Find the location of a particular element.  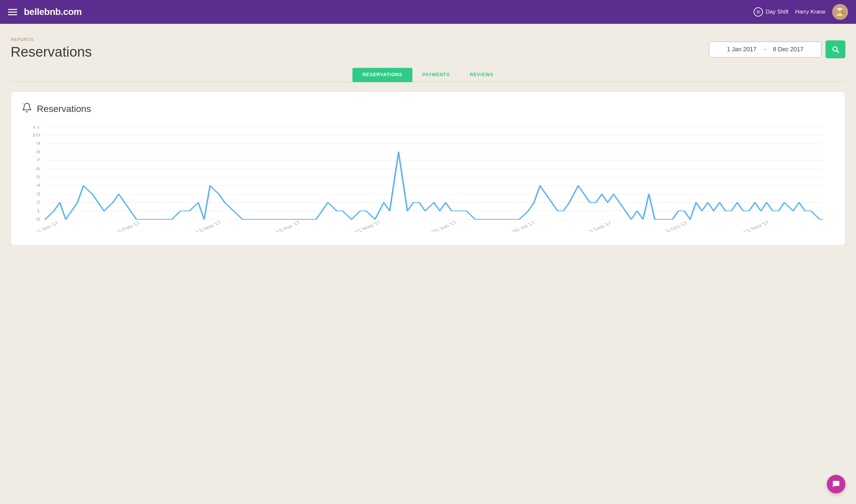

svg-text: 30 Jul 17 is located at coordinates (524, 226).